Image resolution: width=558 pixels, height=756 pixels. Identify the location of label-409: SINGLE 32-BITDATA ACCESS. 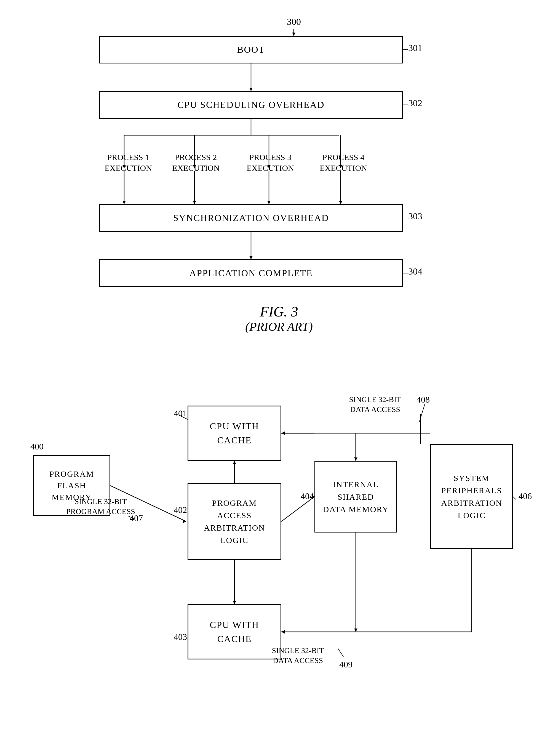
(298, 656).